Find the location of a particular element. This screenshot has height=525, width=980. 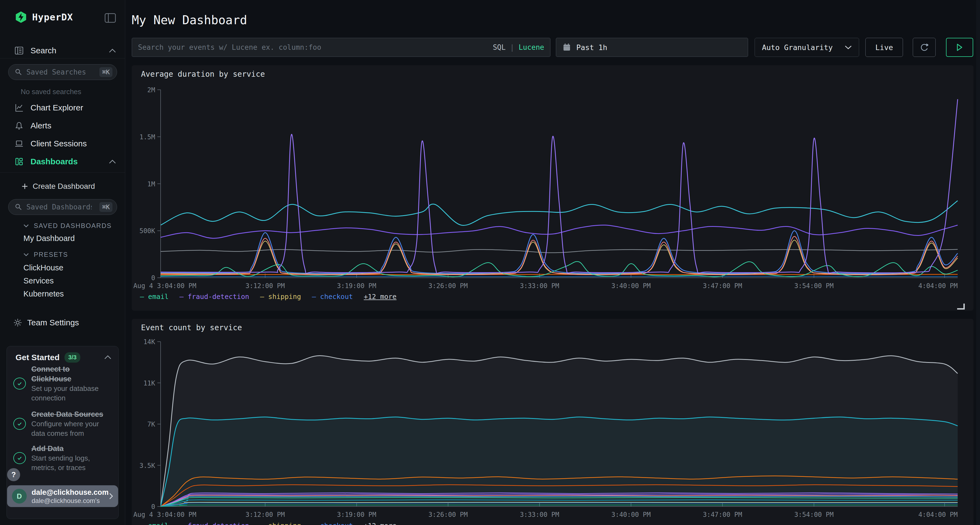

sidebar-collapse-icon is located at coordinates (110, 18).